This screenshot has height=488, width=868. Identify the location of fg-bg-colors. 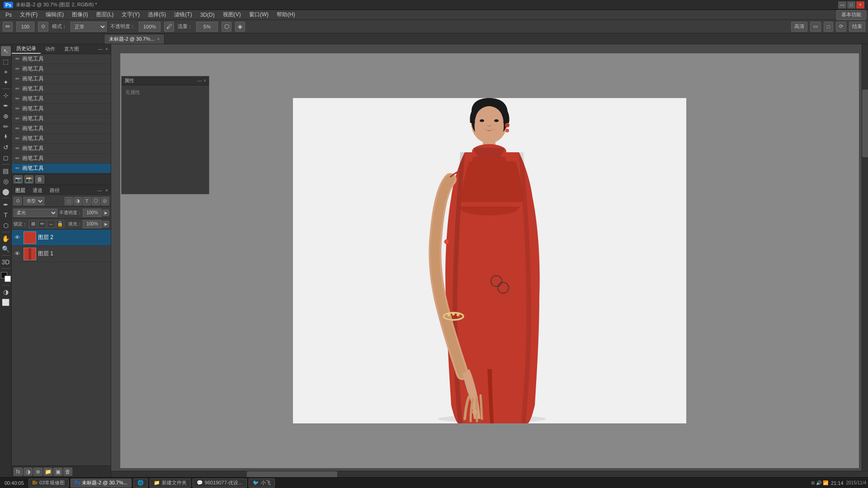
(6, 277).